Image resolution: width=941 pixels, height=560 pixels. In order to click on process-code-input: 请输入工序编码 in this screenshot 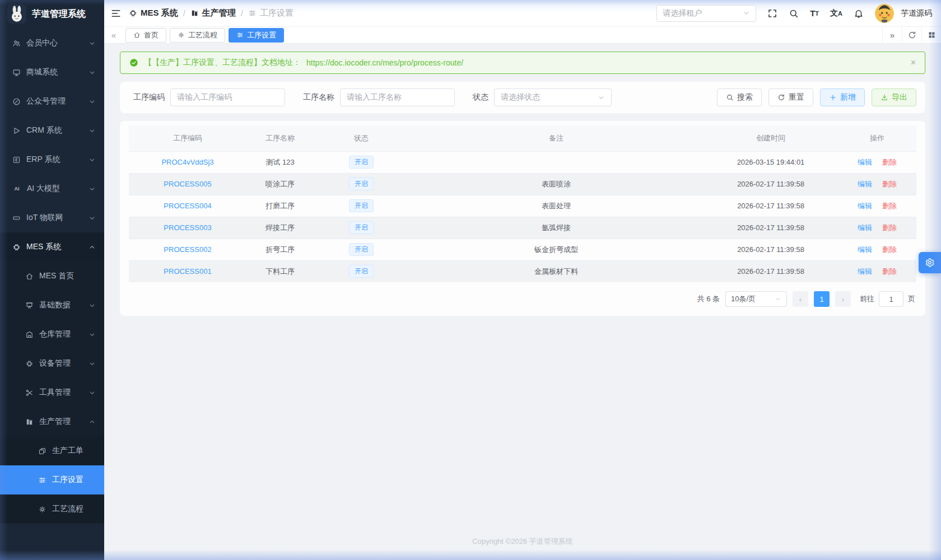, I will do `click(227, 97)`.